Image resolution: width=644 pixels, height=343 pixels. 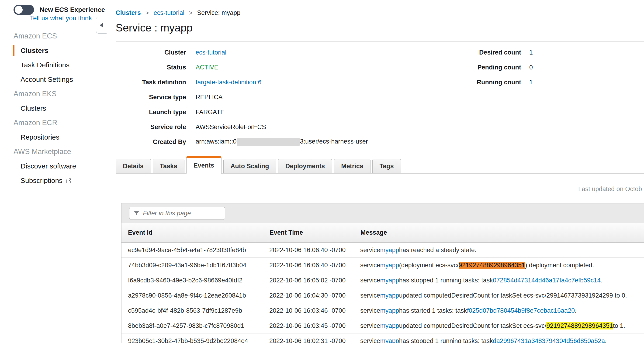 What do you see at coordinates (53, 137) in the screenshot?
I see `sidebar-item-repositories: Repositories` at bounding box center [53, 137].